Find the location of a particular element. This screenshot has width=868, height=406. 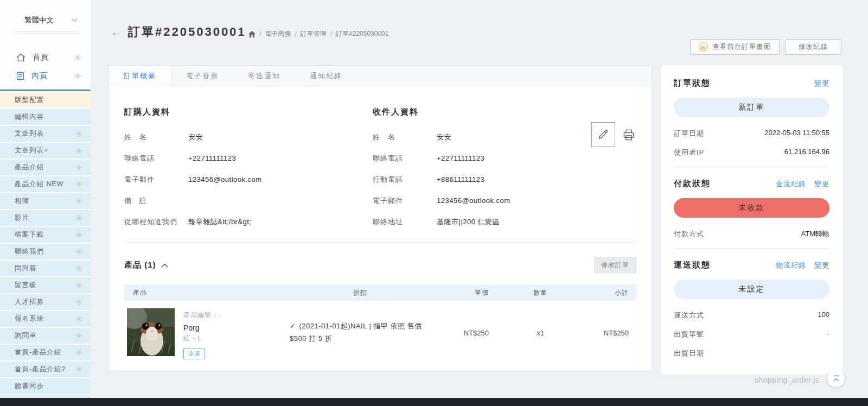

info-row: 行動電話 +88611111123 is located at coordinates (505, 179).